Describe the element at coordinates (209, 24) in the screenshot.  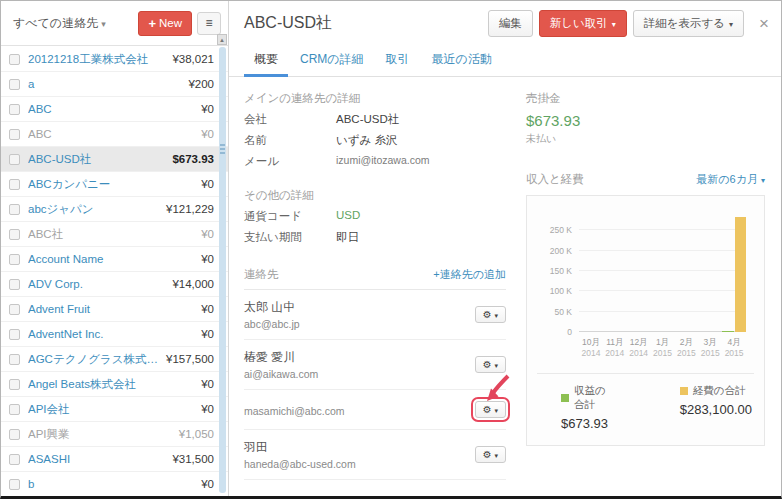
I see `list-menu-icon: ≡` at that location.